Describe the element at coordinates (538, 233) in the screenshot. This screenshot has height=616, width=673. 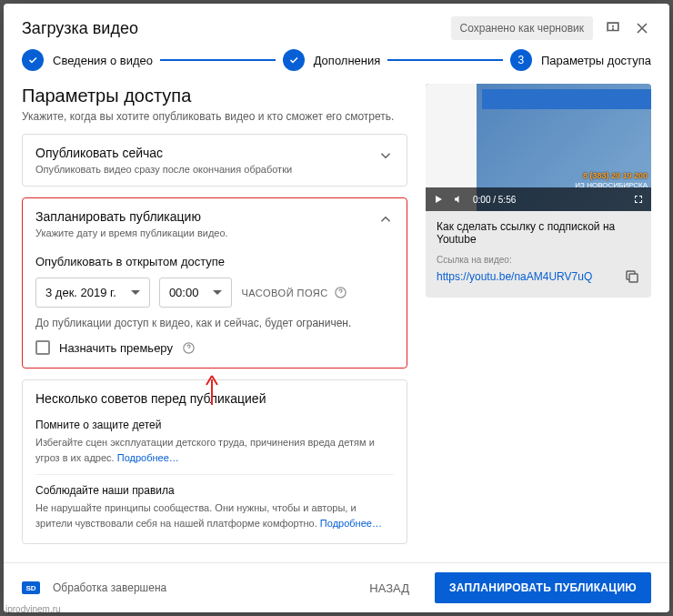
I see `preview-title: Как сделать ссылку с подпиской на Youtub…` at that location.